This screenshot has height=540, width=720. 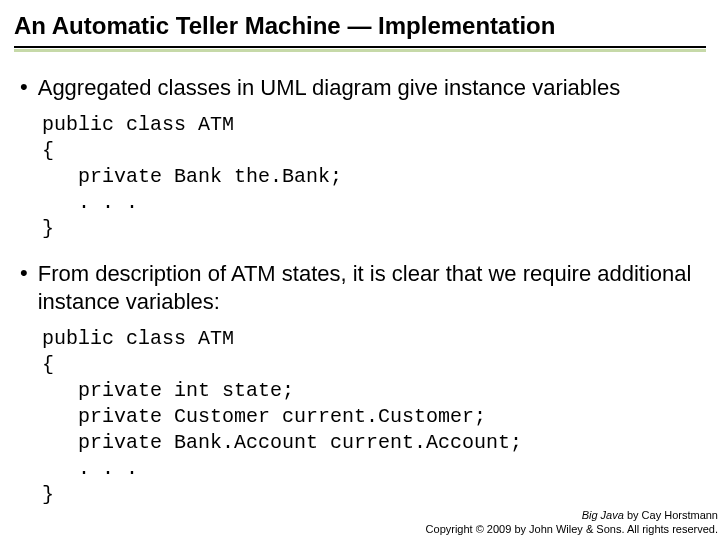 I want to click on bullet-item: • From description of ATM states, it is …, so click(x=360, y=288).